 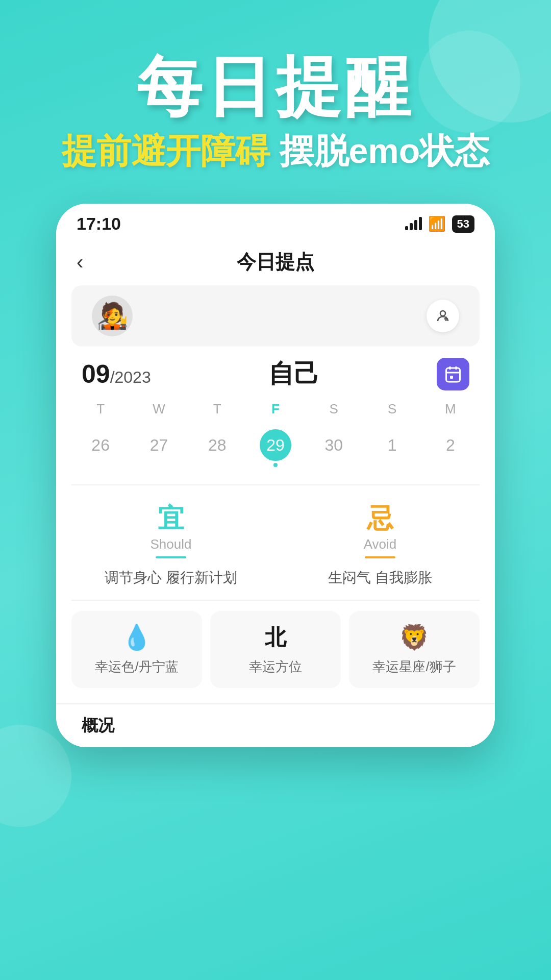 I want to click on should-items: 调节身心 履行新计划, so click(x=171, y=578).